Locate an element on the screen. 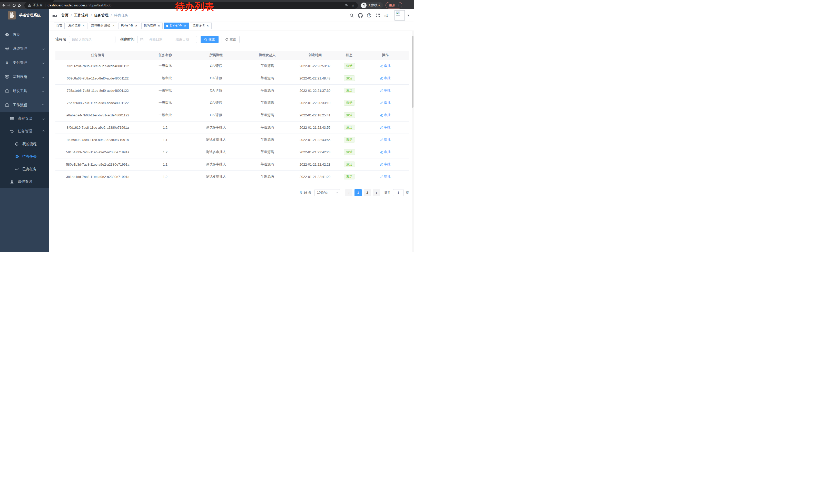 Image resolution: width=828 pixels, height=504 pixels. sidebar-item-todo-tasks: 待办任务 is located at coordinates (24, 156).